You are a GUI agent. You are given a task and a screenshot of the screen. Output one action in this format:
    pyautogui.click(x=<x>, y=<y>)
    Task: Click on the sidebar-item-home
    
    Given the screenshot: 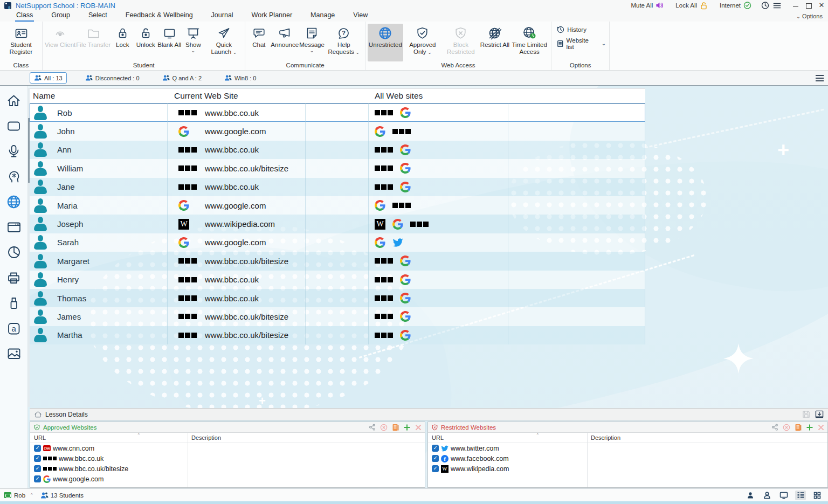 What is the action you would take?
    pyautogui.click(x=14, y=100)
    